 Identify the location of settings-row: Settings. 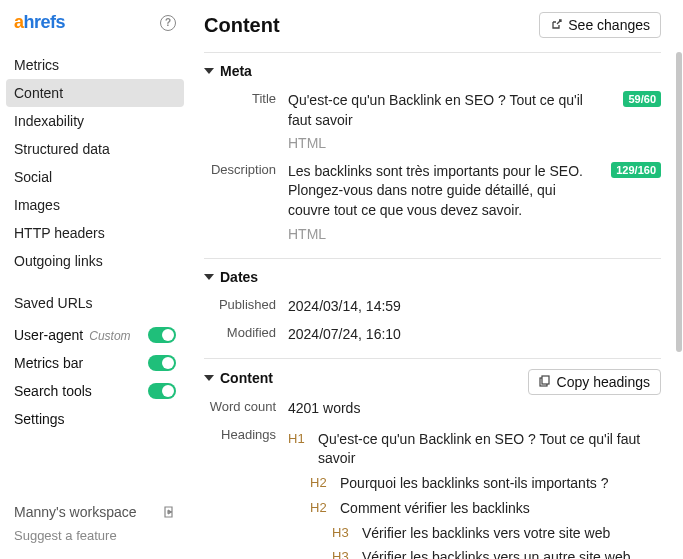
(95, 419).